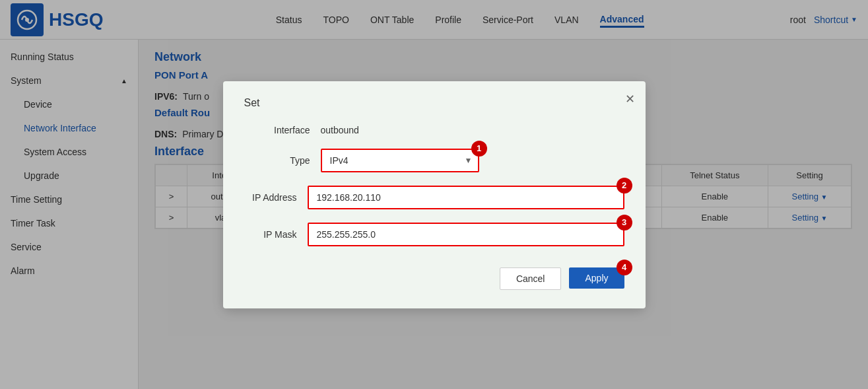  I want to click on cancel-button: Cancel, so click(531, 279).